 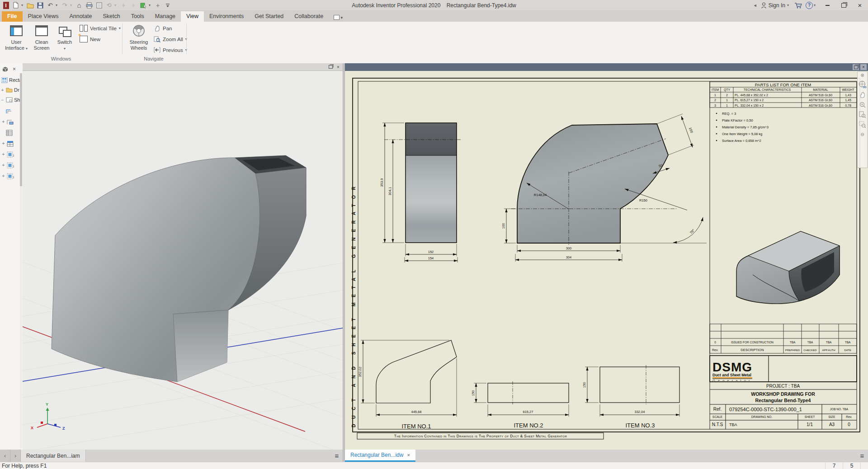 What do you see at coordinates (65, 31) in the screenshot?
I see `switch-icon` at bounding box center [65, 31].